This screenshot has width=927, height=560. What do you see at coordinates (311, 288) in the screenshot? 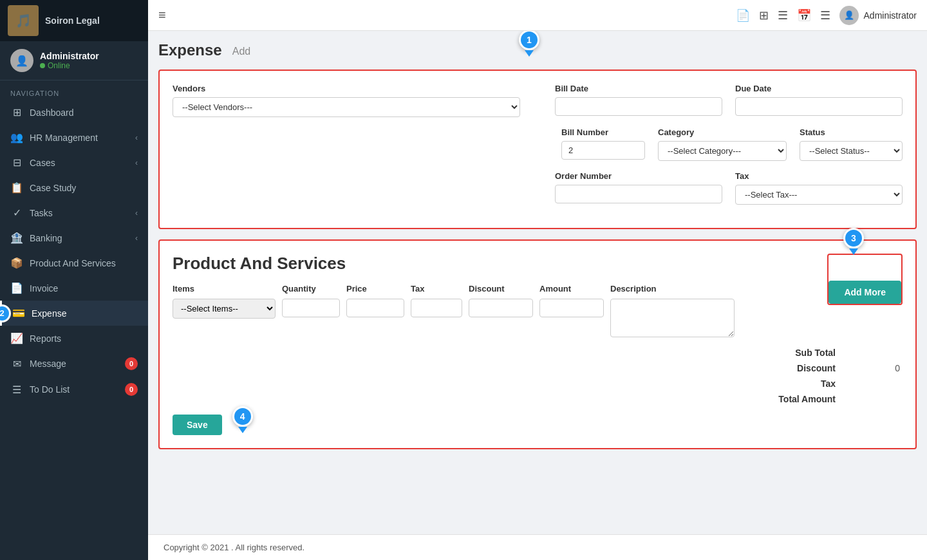
I see `col-quantity: Quantity` at bounding box center [311, 288].